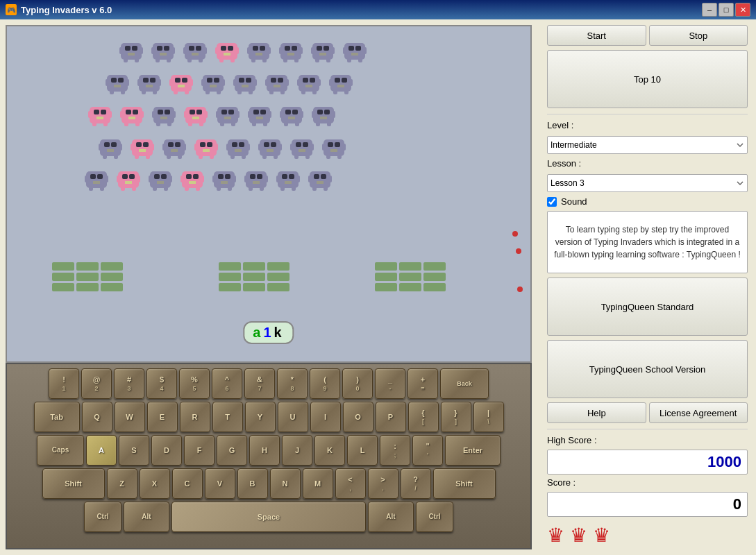  I want to click on key-j: J, so click(297, 450).